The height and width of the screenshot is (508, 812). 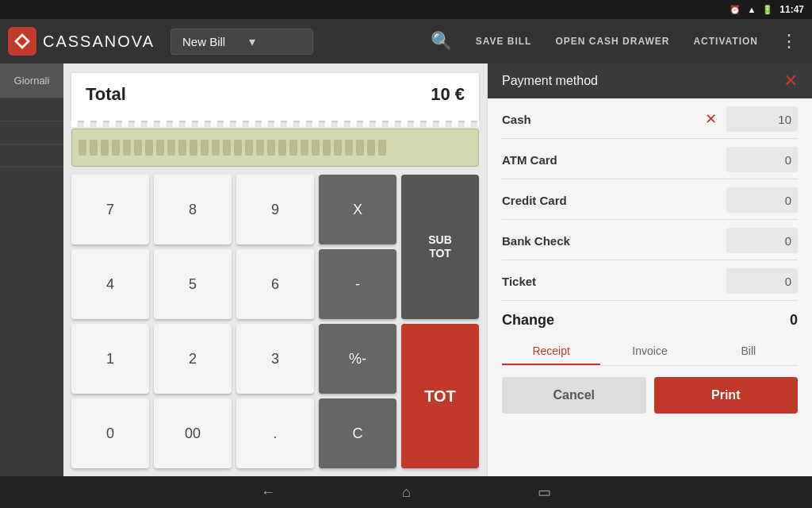 What do you see at coordinates (611, 241) in the screenshot?
I see `payment-bank-check-label: Bank Check` at bounding box center [611, 241].